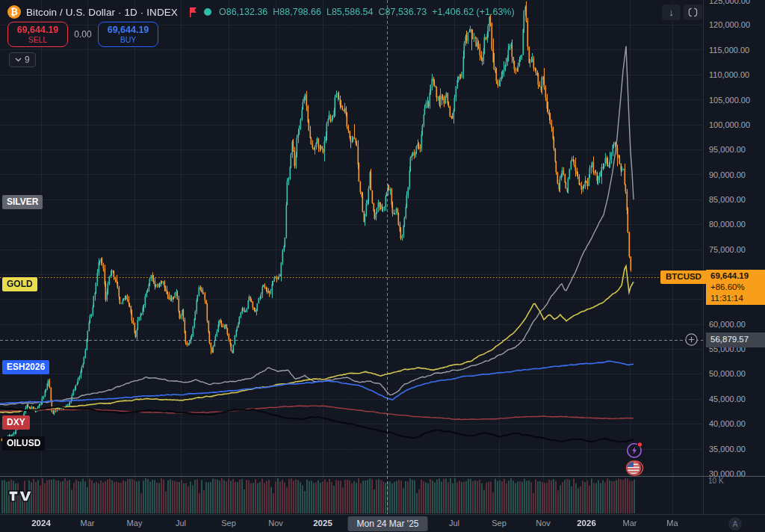 The height and width of the screenshot is (532, 765). What do you see at coordinates (406, 12) in the screenshot?
I see `close-value: 87,536.73` at bounding box center [406, 12].